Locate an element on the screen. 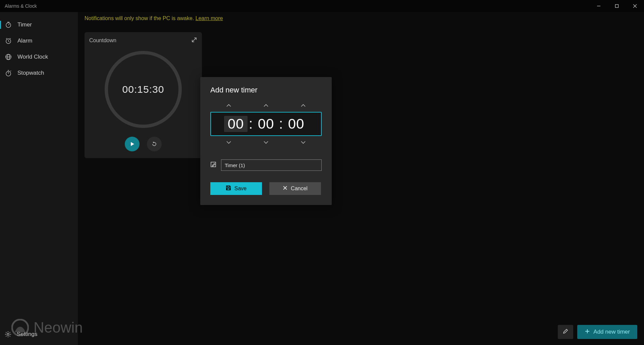  hours-down-button is located at coordinates (229, 142).